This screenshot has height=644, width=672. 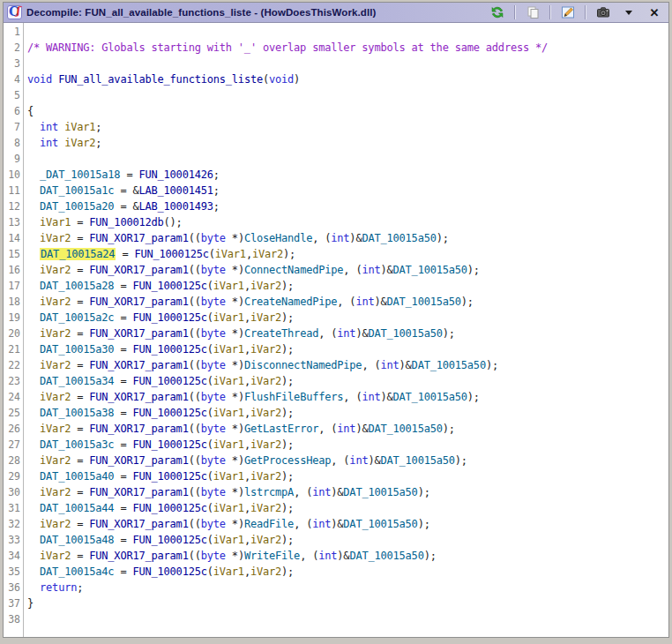 I want to click on code-token: }, so click(x=30, y=603).